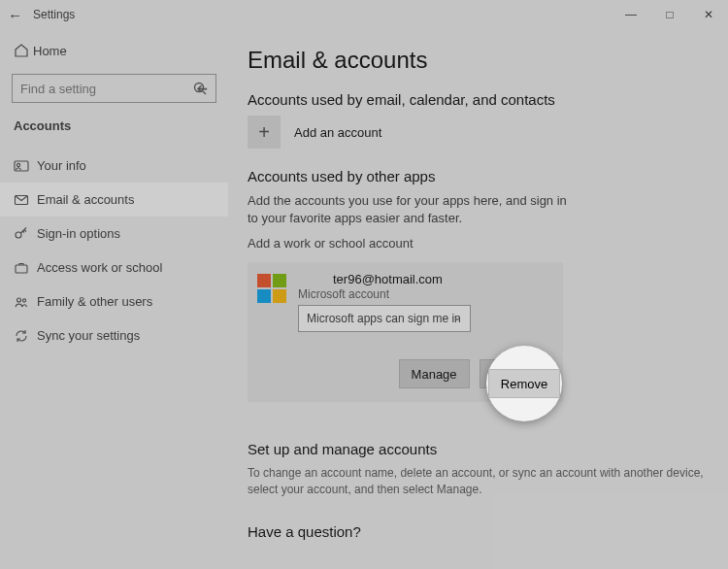  What do you see at coordinates (99, 268) in the screenshot?
I see `sidebar-item-label: Access work or school` at bounding box center [99, 268].